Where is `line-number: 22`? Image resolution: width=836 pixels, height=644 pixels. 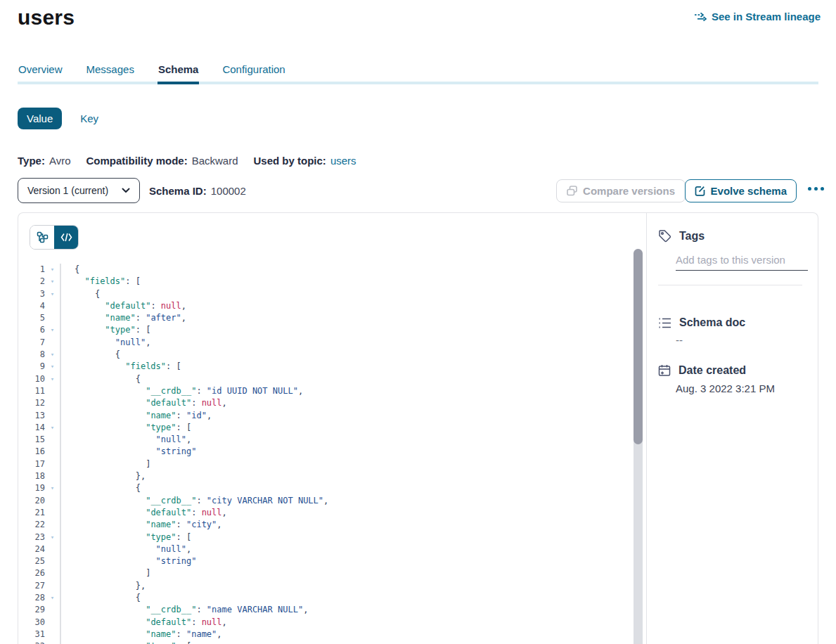
line-number: 22 is located at coordinates (32, 524).